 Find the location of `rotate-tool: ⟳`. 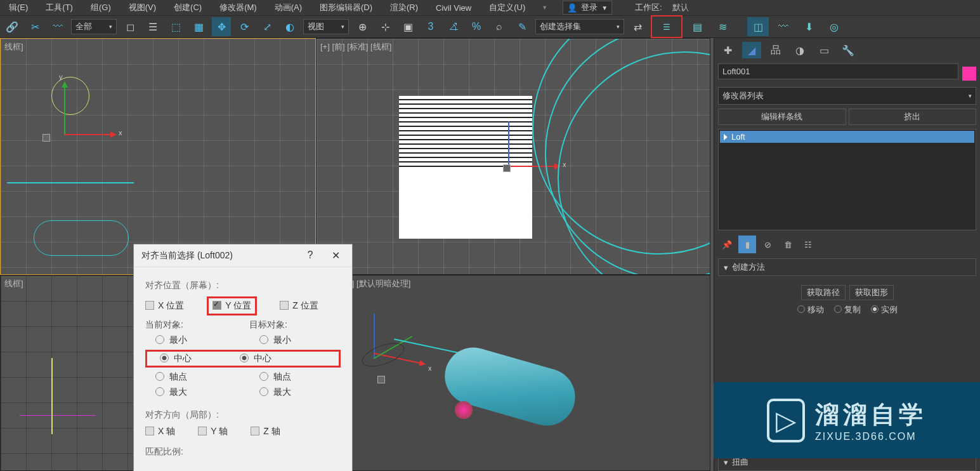

rotate-tool: ⟳ is located at coordinates (244, 27).